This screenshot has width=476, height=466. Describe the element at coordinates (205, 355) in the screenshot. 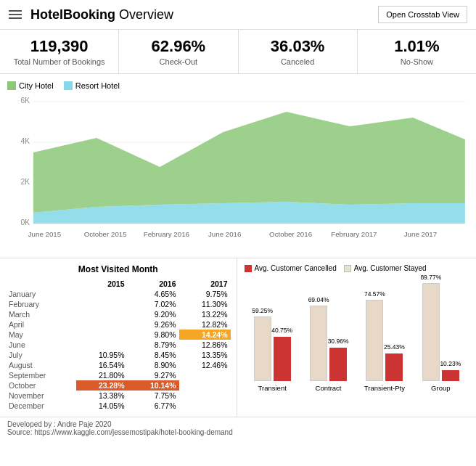

I see `cell-6-3: 13.35%` at that location.